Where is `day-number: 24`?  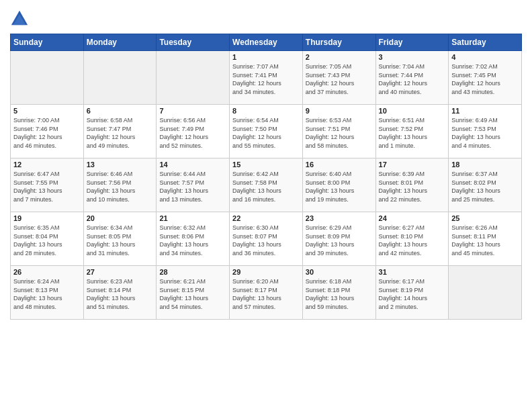
day-number: 24 is located at coordinates (412, 218).